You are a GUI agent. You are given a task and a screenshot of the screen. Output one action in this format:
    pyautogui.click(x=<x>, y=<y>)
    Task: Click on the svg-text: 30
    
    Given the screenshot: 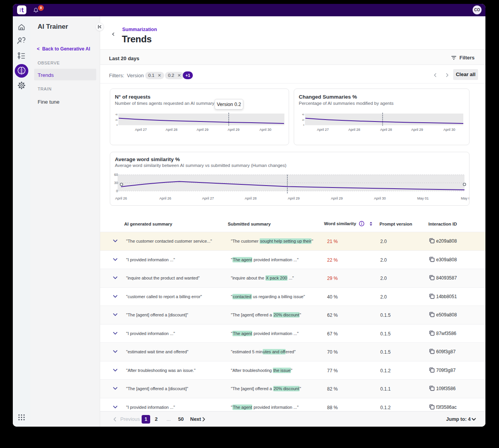 What is the action you would take?
    pyautogui.click(x=116, y=183)
    